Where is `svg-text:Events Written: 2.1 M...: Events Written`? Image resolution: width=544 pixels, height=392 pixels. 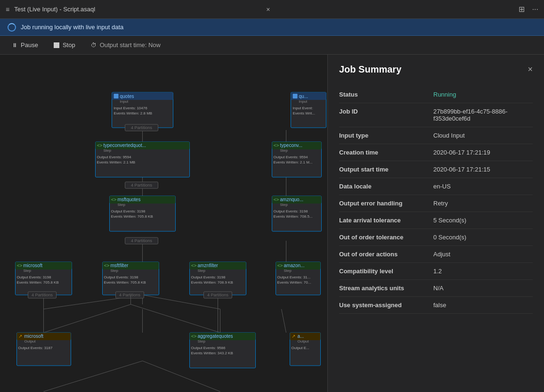
svg-text:Events Written: 2.1 M...: Events Written is located at coordinates (293, 162).